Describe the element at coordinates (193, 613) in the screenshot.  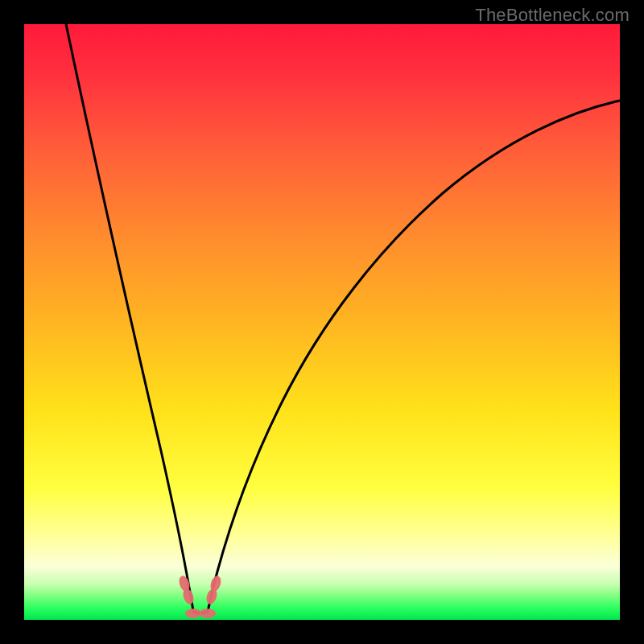
I see `marker-floor-left` at that location.